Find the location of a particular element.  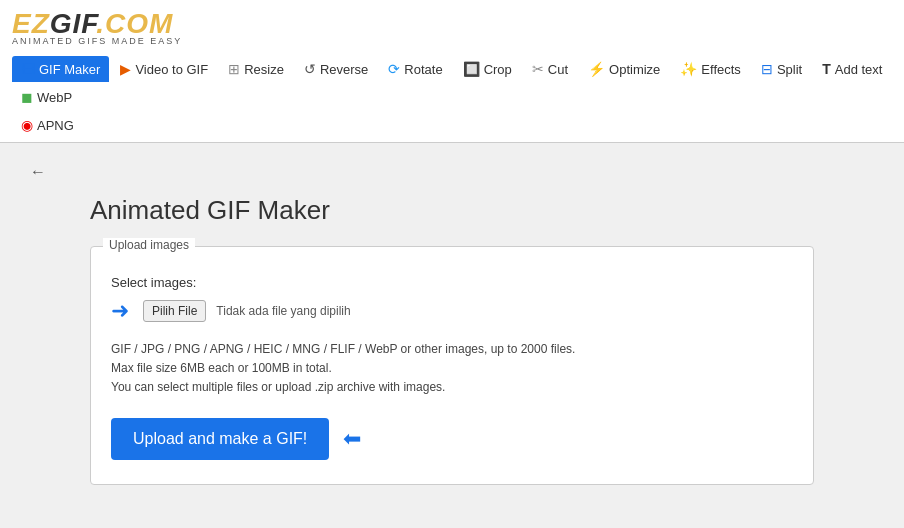

nav-label-effects: Effects is located at coordinates (721, 70).